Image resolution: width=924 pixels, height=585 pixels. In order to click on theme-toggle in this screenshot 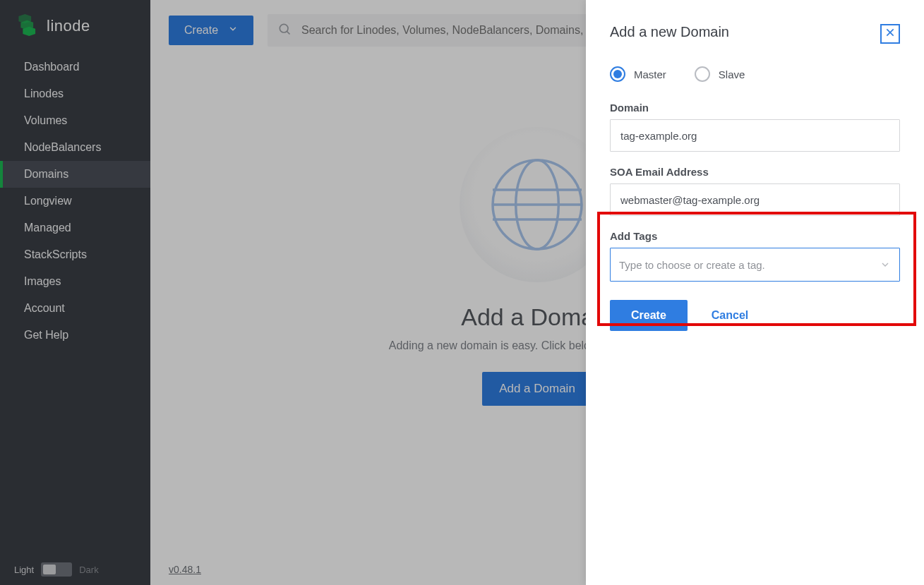, I will do `click(56, 569)`.